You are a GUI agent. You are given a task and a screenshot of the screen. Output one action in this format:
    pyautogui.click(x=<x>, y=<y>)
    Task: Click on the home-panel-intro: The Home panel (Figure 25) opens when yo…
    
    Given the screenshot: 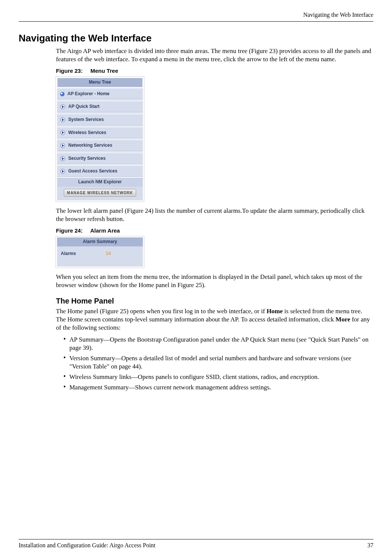 What is the action you would take?
    pyautogui.click(x=215, y=320)
    